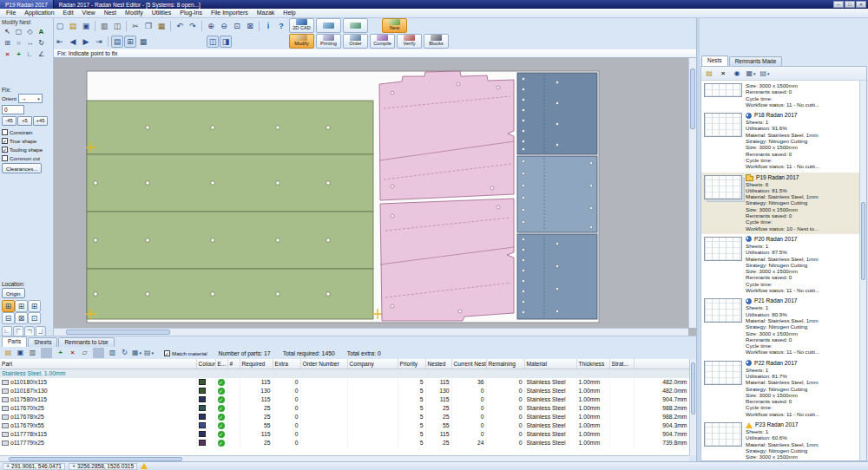 This screenshot has height=470, width=868. What do you see at coordinates (9, 121) in the screenshot?
I see `rotate-step-button: -45` at bounding box center [9, 121].